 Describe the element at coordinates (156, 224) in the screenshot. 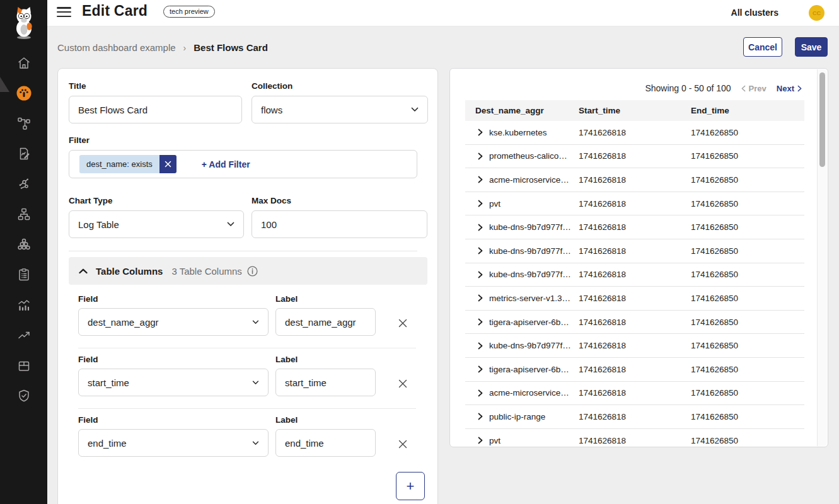

I see `chart-type-select: Log Table` at that location.